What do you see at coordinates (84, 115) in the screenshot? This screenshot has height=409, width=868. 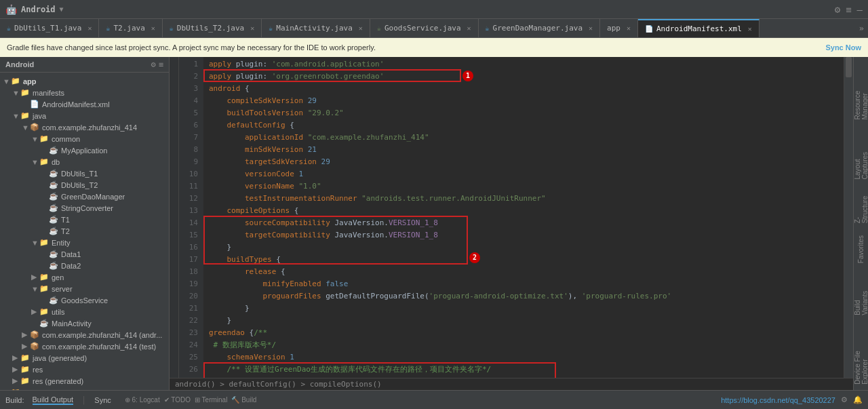 I see `tree-item-java: ▼ 📁 java` at bounding box center [84, 115].